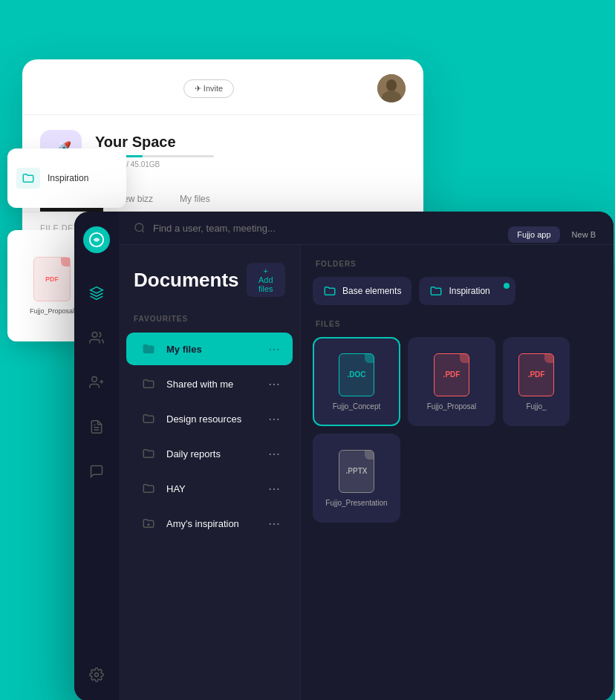 The image size is (615, 700). What do you see at coordinates (458, 321) in the screenshot?
I see `files-section-label: FILES` at bounding box center [458, 321].